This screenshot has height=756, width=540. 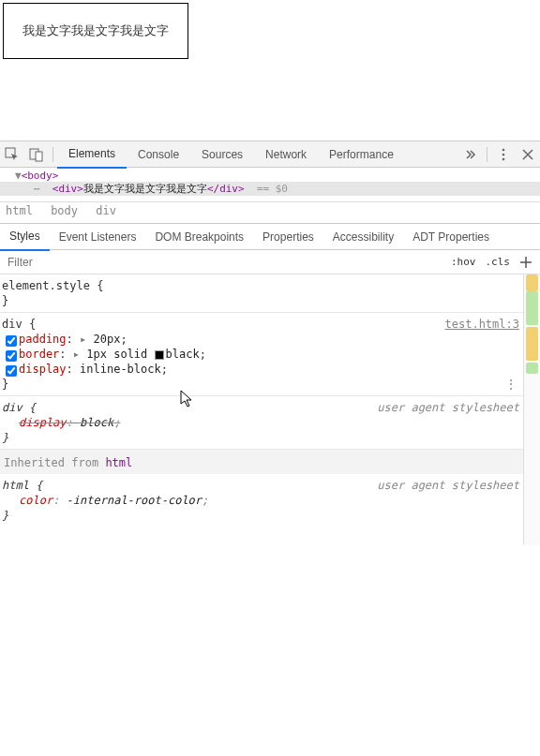 I want to click on cls-toggle: .cls, so click(x=499, y=262).